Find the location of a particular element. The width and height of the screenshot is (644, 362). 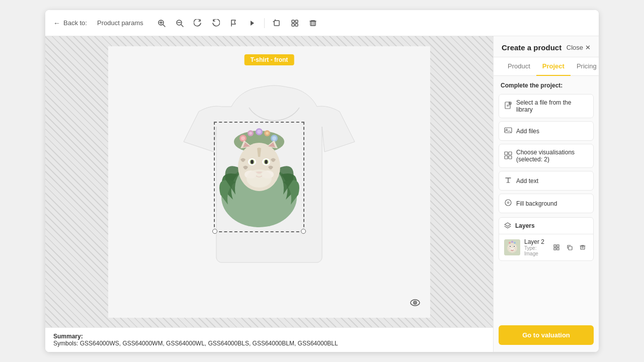

back-target-label: Product params is located at coordinates (120, 23).